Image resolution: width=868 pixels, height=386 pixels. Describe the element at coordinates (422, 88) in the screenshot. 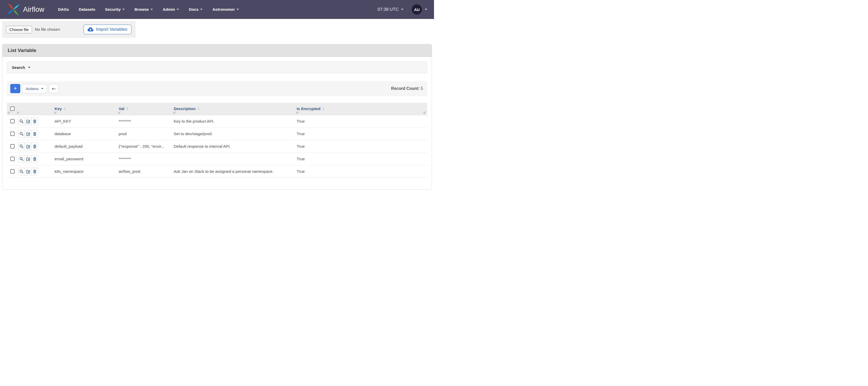

I see `record-count-value: 5` at that location.